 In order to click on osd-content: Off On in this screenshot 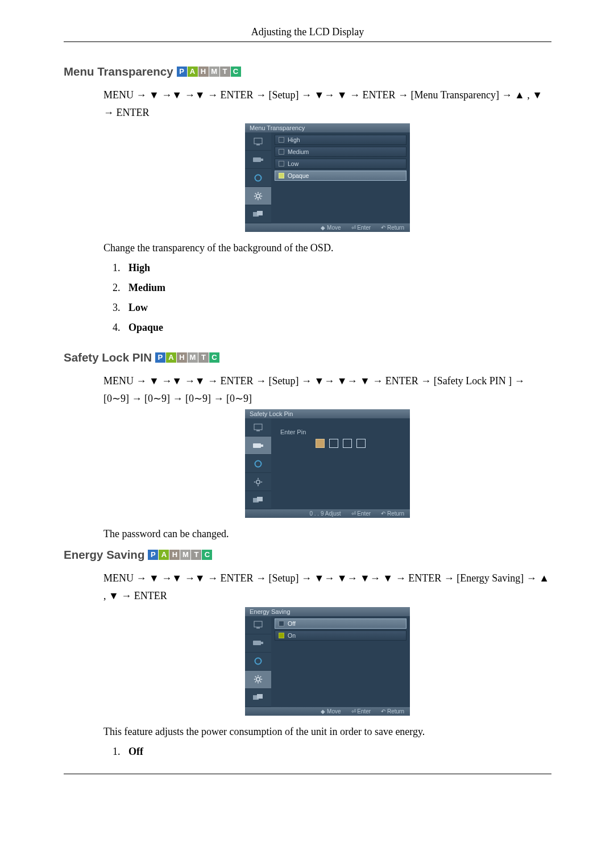, I will do `click(341, 662)`.